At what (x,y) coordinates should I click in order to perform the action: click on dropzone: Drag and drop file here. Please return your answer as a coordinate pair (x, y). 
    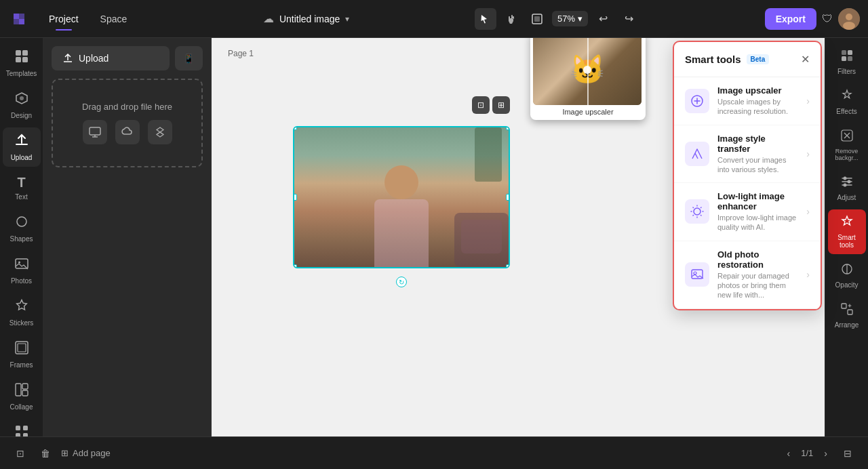
    Looking at the image, I should click on (127, 123).